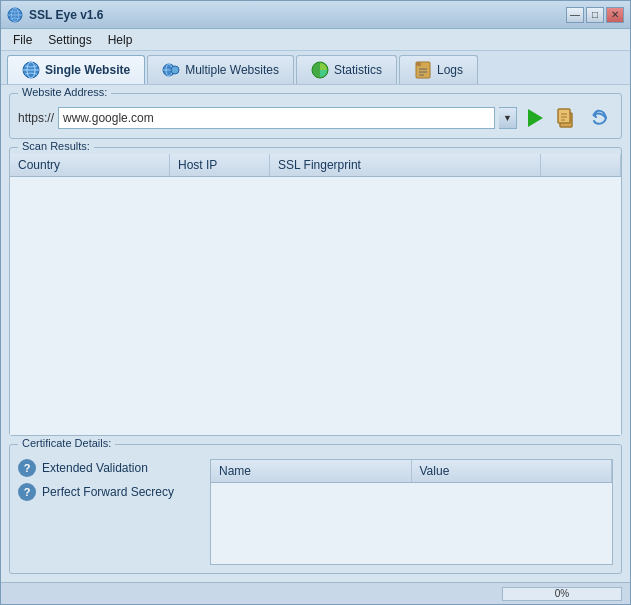 The height and width of the screenshot is (605, 631). What do you see at coordinates (108, 492) in the screenshot?
I see `perfect-forward-secrecy-label: Perfect Forward Secrecy` at bounding box center [108, 492].